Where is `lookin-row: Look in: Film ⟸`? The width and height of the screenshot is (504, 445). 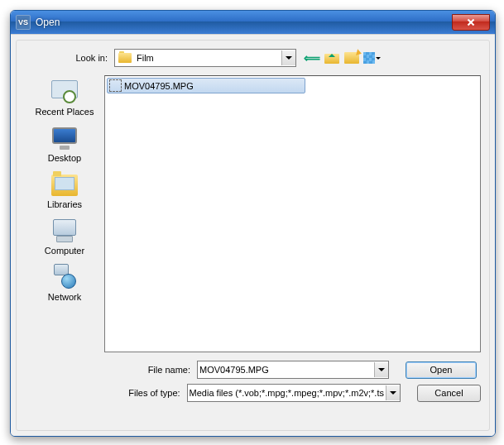 lookin-row: Look in: Film ⟸ is located at coordinates (253, 58).